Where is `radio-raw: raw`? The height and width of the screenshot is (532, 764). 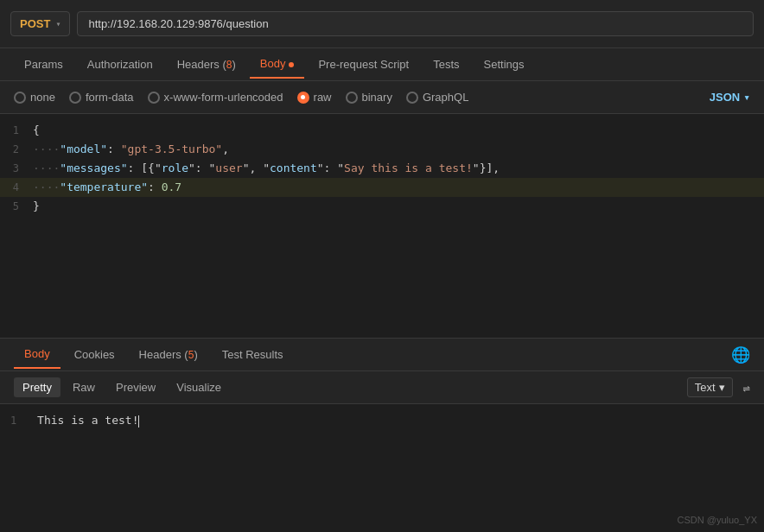
radio-raw: raw is located at coordinates (315, 97).